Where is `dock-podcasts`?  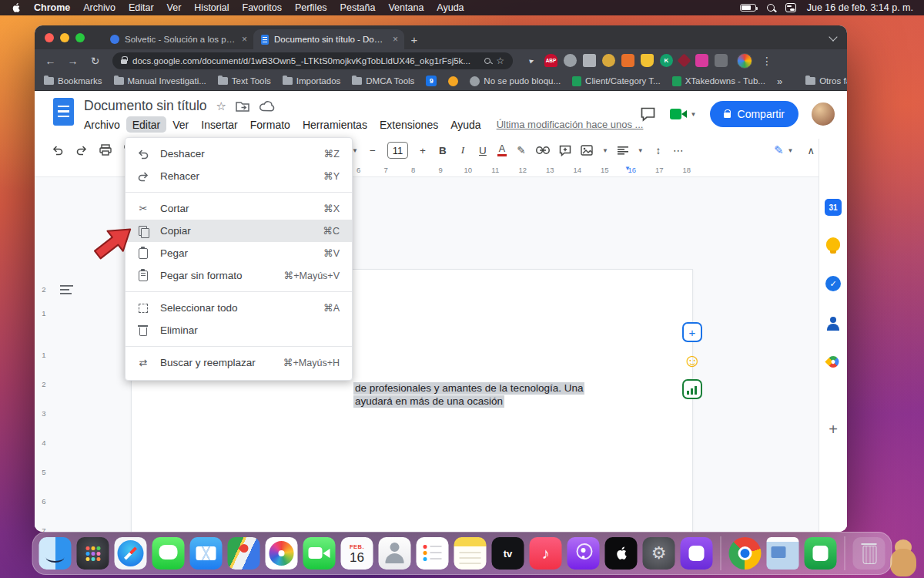 dock-podcasts is located at coordinates (584, 553).